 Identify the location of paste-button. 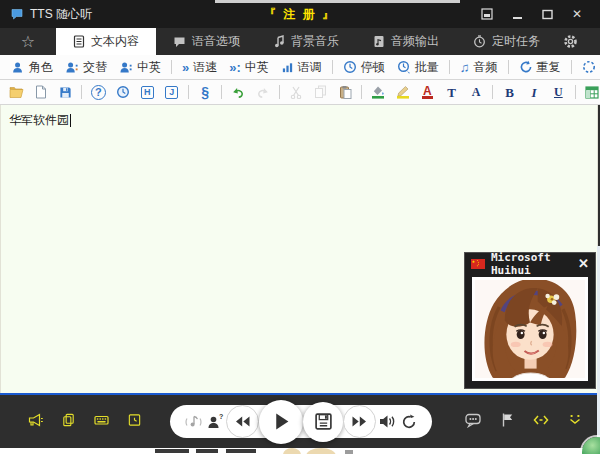
(345, 92).